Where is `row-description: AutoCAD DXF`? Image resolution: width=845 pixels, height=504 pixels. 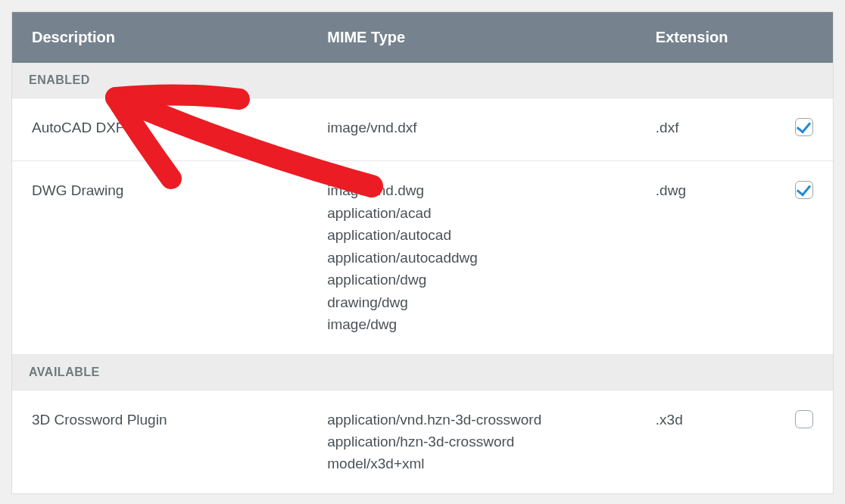
row-description: AutoCAD DXF is located at coordinates (160, 127).